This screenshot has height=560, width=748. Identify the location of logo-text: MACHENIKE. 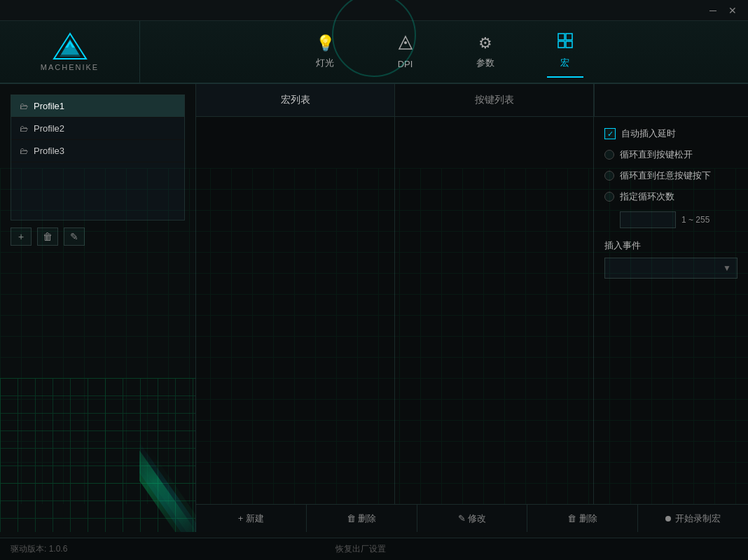
(70, 67).